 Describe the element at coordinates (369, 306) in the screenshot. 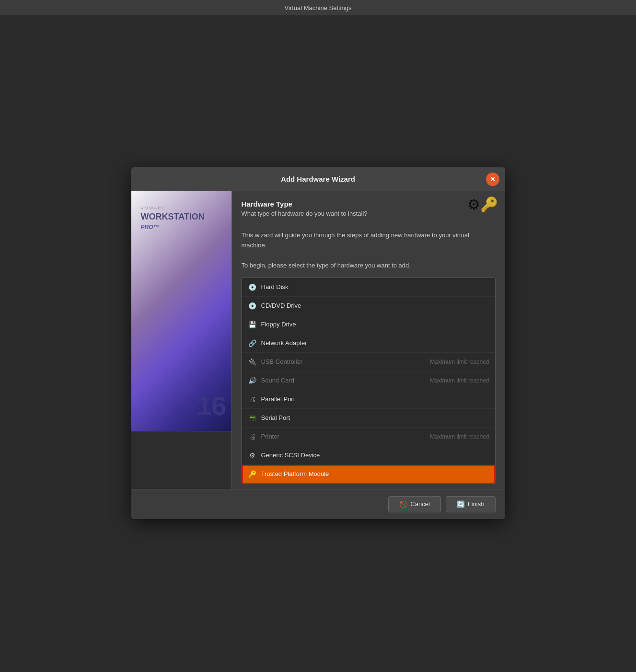

I see `hardware-item-cd-dvd: 💿CD/DVD Drive` at that location.